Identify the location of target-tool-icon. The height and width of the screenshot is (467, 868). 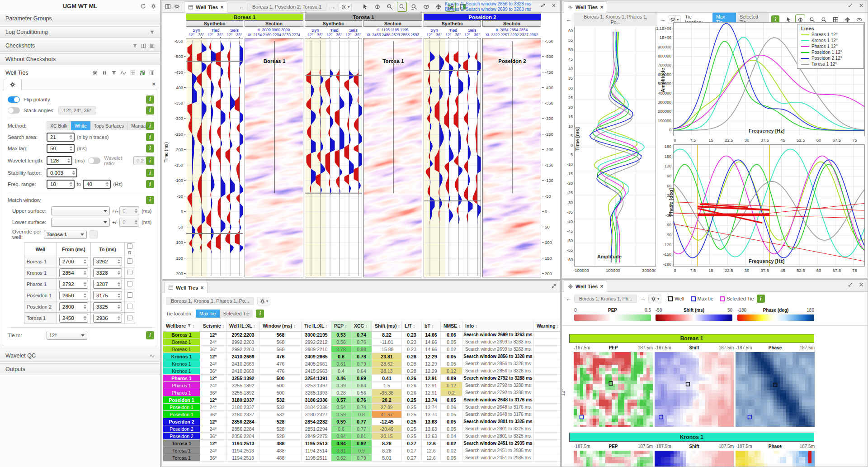
(439, 7).